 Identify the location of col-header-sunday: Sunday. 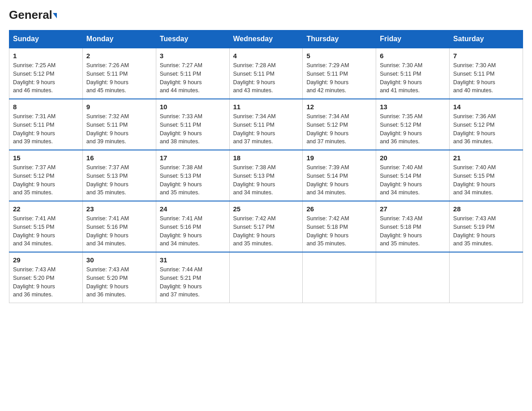
(46, 39).